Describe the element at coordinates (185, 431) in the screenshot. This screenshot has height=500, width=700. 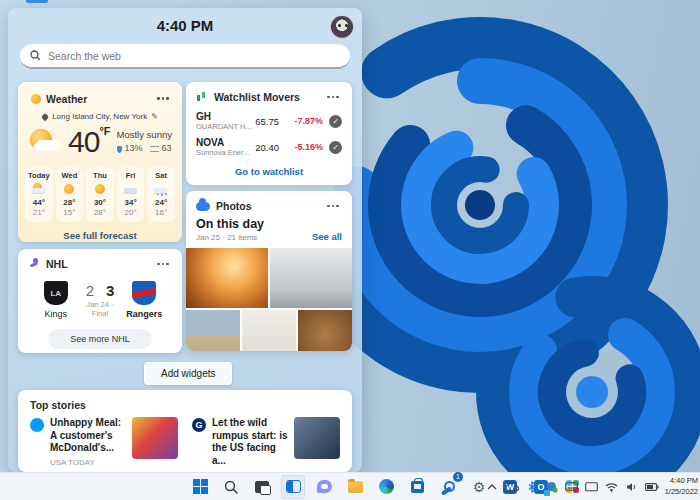
I see `top-stories-widget: Top stories Unhappy Meal: A customer's M…` at that location.